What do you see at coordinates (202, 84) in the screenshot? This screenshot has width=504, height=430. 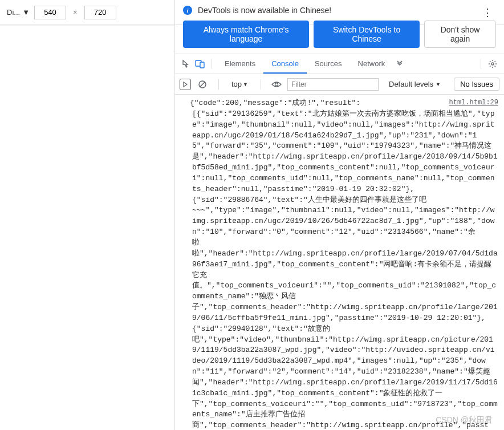 I see `clear-console-icon` at bounding box center [202, 84].